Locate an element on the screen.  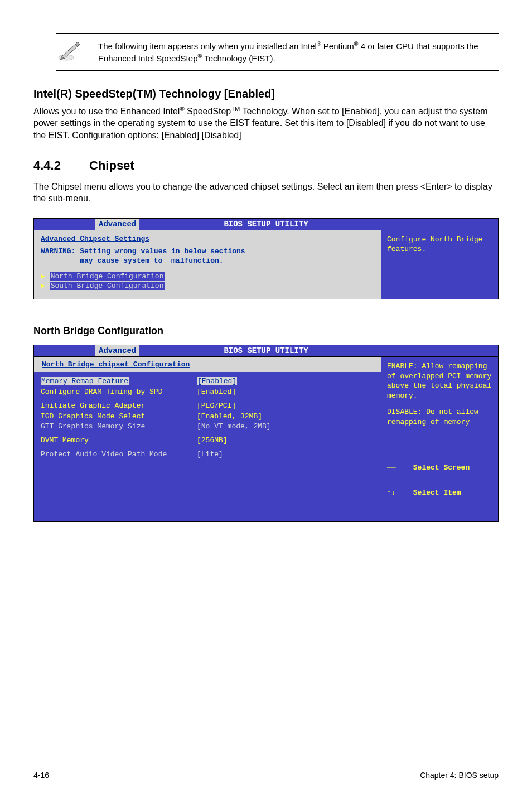
page-footer: 4-16 Chapter 4: BIOS setup is located at coordinates (266, 773).